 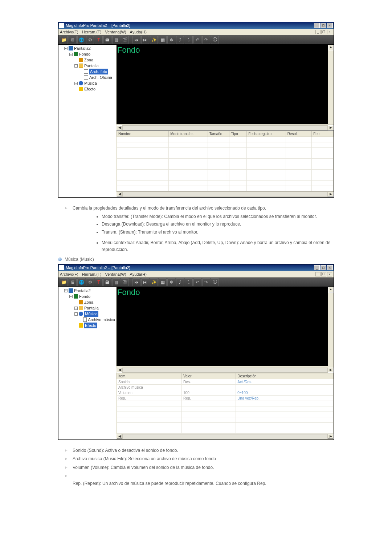 What do you see at coordinates (225, 382) in the screenshot?
I see `table-row: SonidoDes.Act./Des.` at bounding box center [225, 382].